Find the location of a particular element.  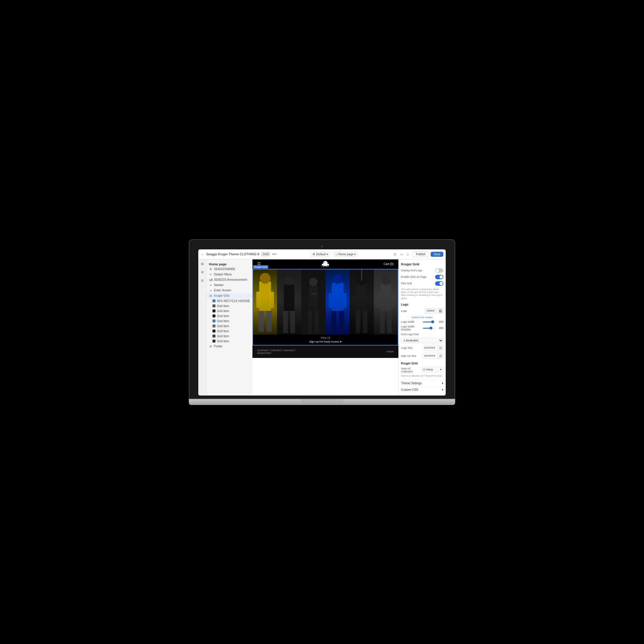

collection-dropdown: ⊙ Yeezy ▾ is located at coordinates (432, 369).